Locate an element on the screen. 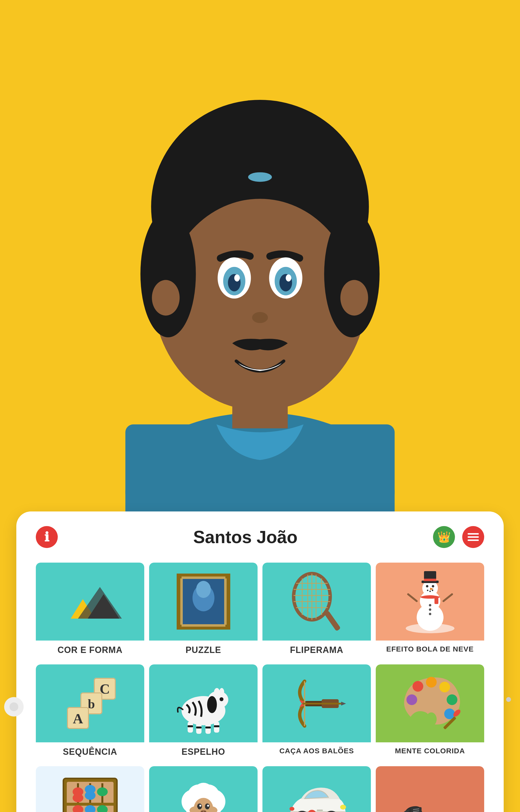 Image resolution: width=520 pixels, height=812 pixels. game-card-caca-aos-baloes: CAÇA AOS BALÕES is located at coordinates (317, 713).